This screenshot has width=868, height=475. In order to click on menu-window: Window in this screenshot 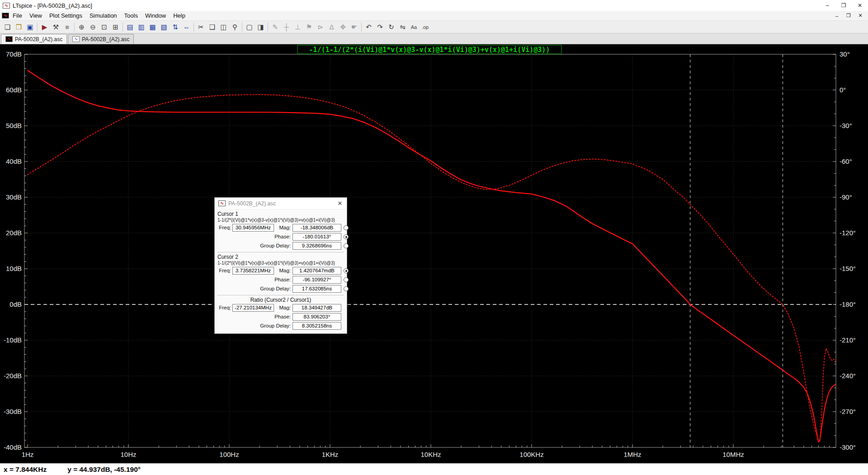, I will do `click(156, 15)`.